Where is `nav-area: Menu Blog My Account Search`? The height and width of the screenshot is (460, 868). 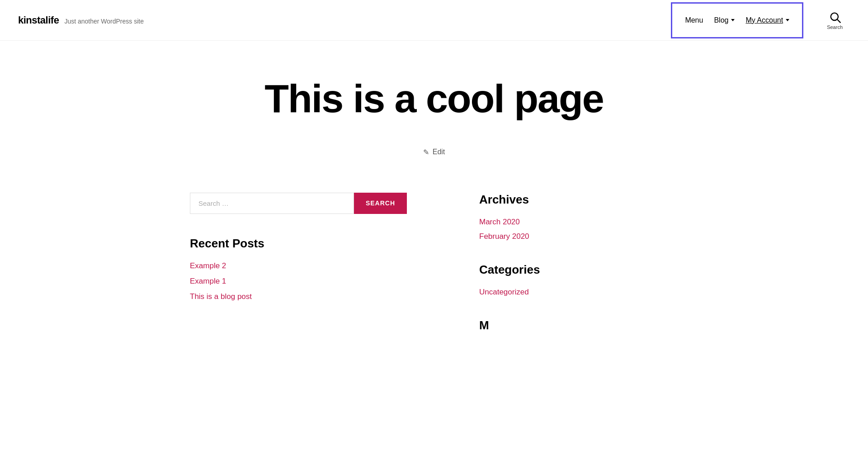 nav-area: Menu Blog My Account Search is located at coordinates (760, 20).